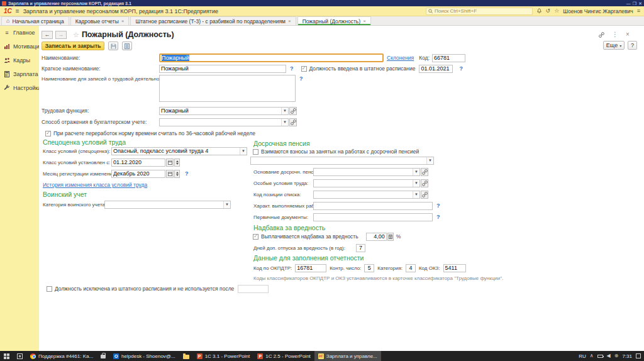 This screenshot has height=361, width=644. What do you see at coordinates (400, 58) in the screenshot?
I see `declension-link: Склонения` at bounding box center [400, 58].